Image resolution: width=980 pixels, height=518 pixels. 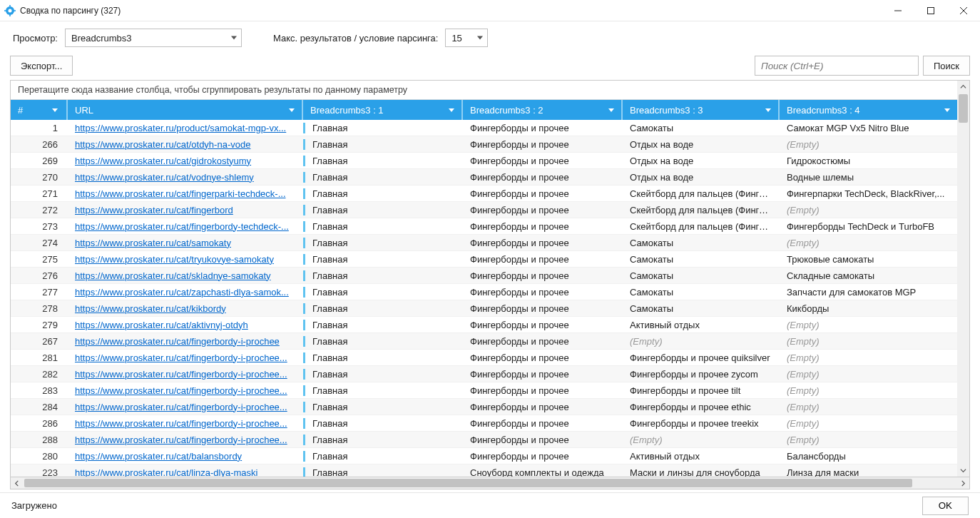 I want to click on status-text: Загружено, so click(x=34, y=505).